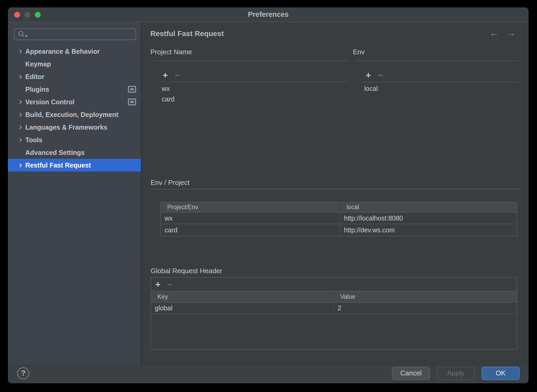  What do you see at coordinates (74, 64) in the screenshot?
I see `sidebar-item-keymap: Keymap` at bounding box center [74, 64].